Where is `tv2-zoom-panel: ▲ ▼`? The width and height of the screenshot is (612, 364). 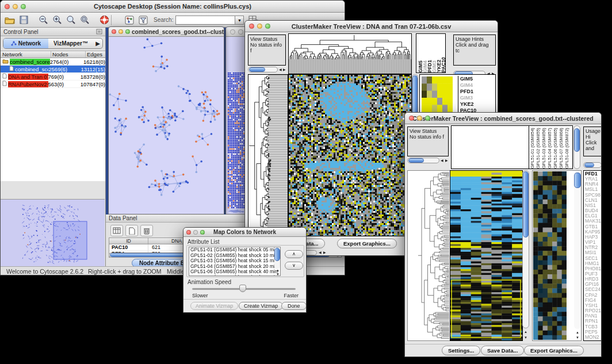 tv2-zoom-panel: ▲ ▼ is located at coordinates (557, 255).